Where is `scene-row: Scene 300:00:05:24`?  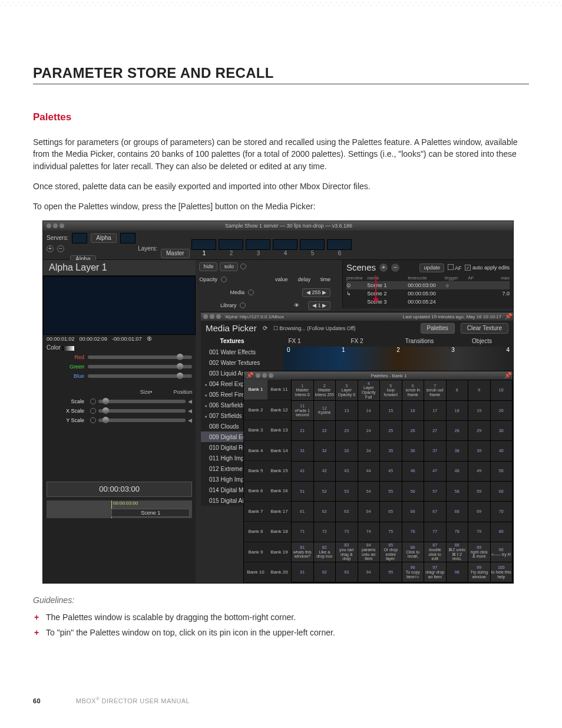 scene-row: Scene 300:00:05:24 is located at coordinates (428, 302).